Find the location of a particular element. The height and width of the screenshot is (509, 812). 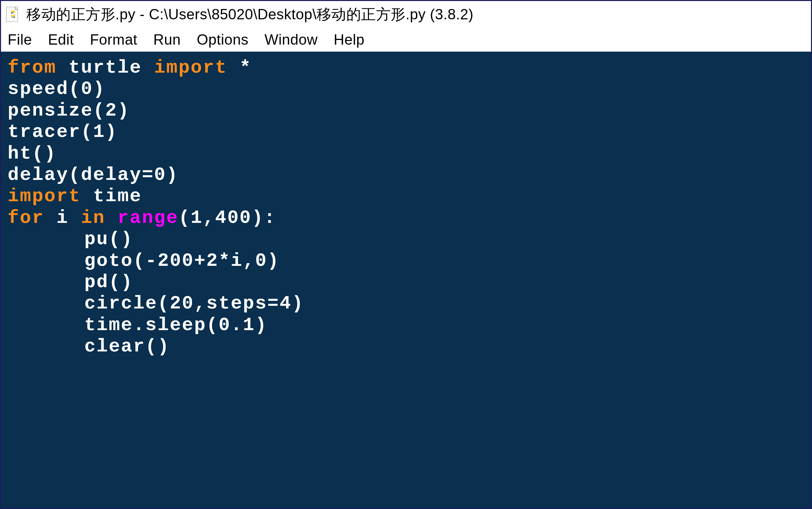

title-bar: 移动的正方形.py - C:\Users\85020\Desktop\移动的正方… is located at coordinates (406, 14).